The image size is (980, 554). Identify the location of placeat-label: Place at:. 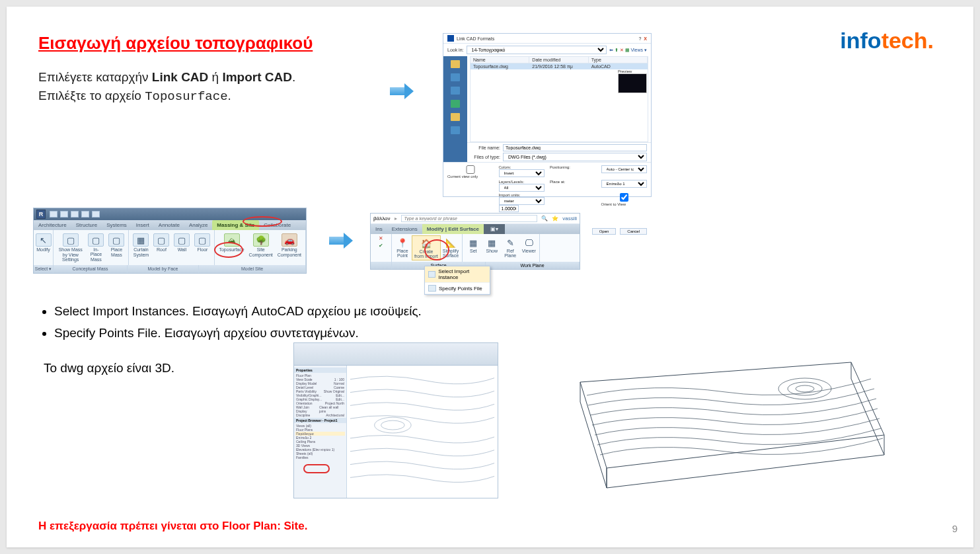
(558, 182).